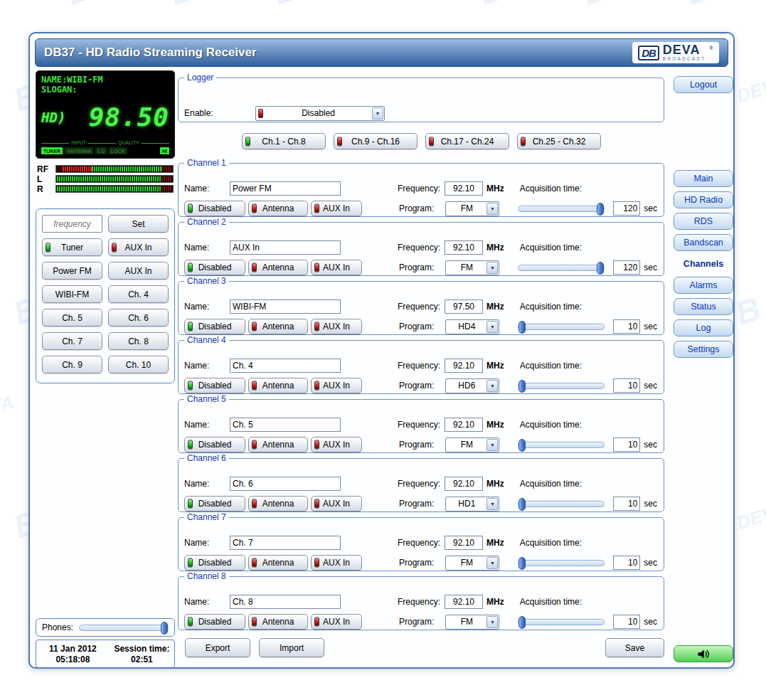 This screenshot has height=700, width=766. What do you see at coordinates (703, 328) in the screenshot?
I see `nav-item-log: Log` at bounding box center [703, 328].